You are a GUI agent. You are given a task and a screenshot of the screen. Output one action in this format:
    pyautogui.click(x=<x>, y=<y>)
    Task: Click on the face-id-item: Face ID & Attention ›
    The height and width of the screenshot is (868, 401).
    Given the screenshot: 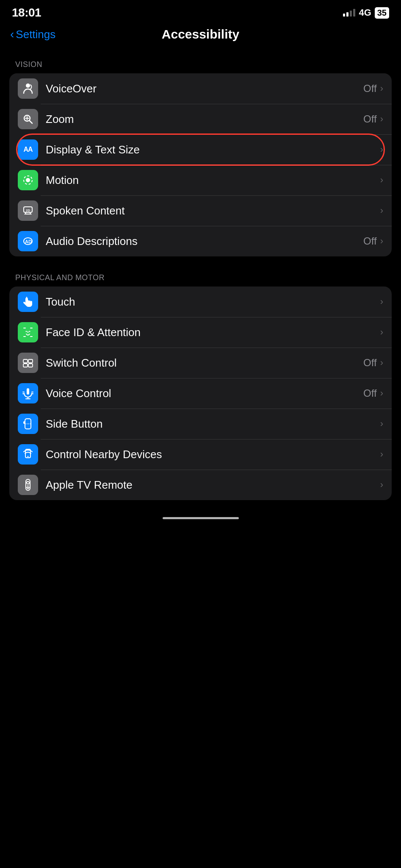 What is the action you would take?
    pyautogui.click(x=201, y=332)
    